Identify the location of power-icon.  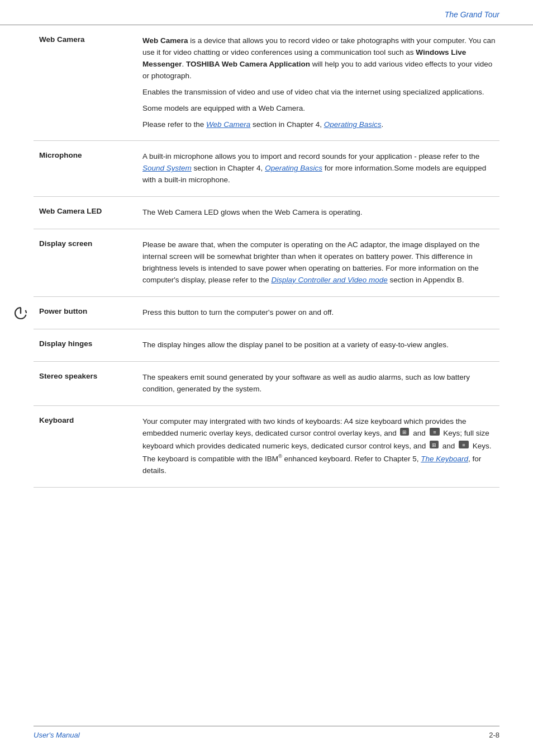
(21, 313).